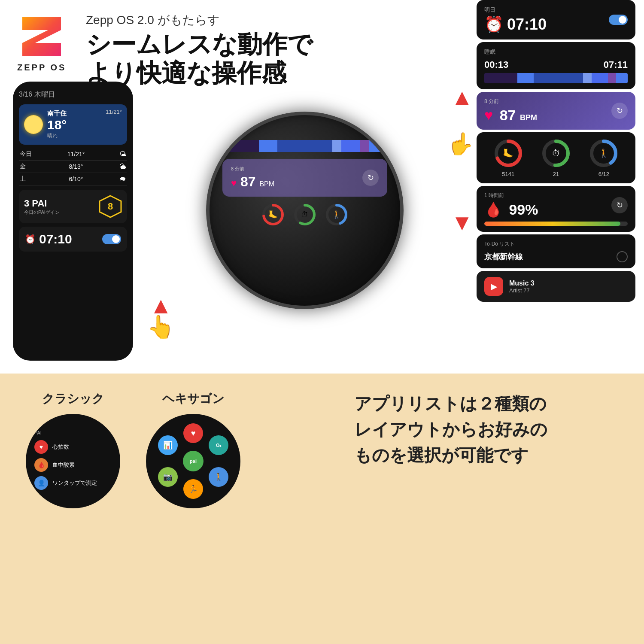 The image size is (644, 644). I want to click on r-ring-active-item: ⏱ 21, so click(556, 158).